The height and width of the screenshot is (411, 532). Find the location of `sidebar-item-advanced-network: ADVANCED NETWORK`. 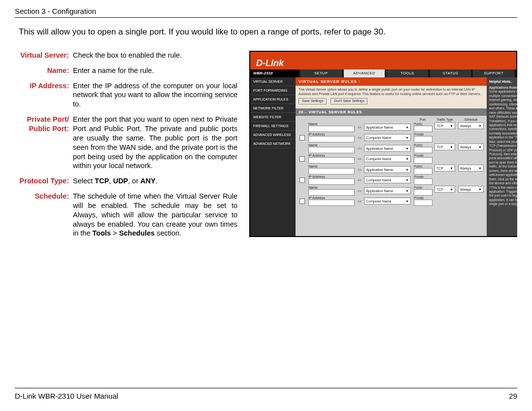

sidebar-item-advanced-network: ADVANCED NETWORK is located at coordinates (273, 144).